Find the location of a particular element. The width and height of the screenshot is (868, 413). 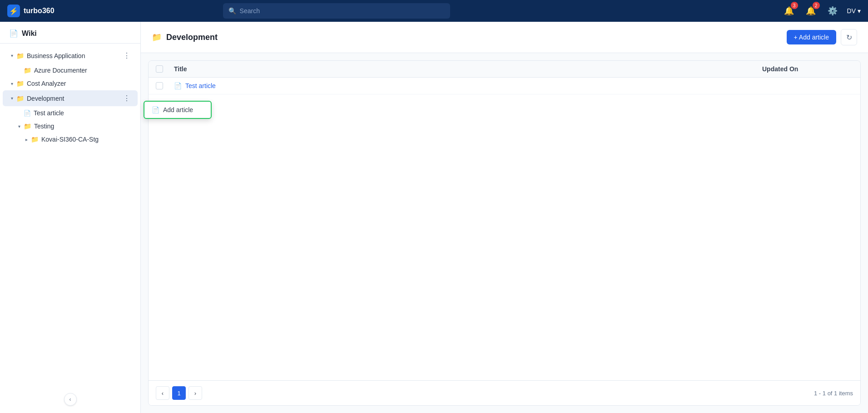

table-header: Title Updated On is located at coordinates (504, 69).